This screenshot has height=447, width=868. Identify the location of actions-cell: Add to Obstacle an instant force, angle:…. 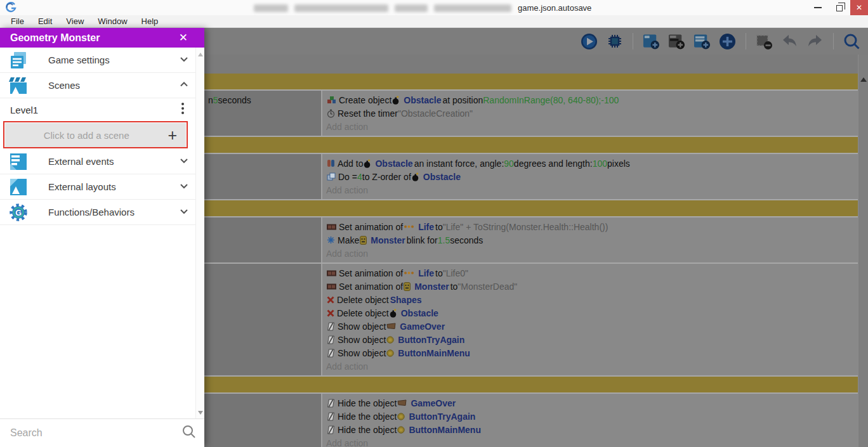
(590, 176).